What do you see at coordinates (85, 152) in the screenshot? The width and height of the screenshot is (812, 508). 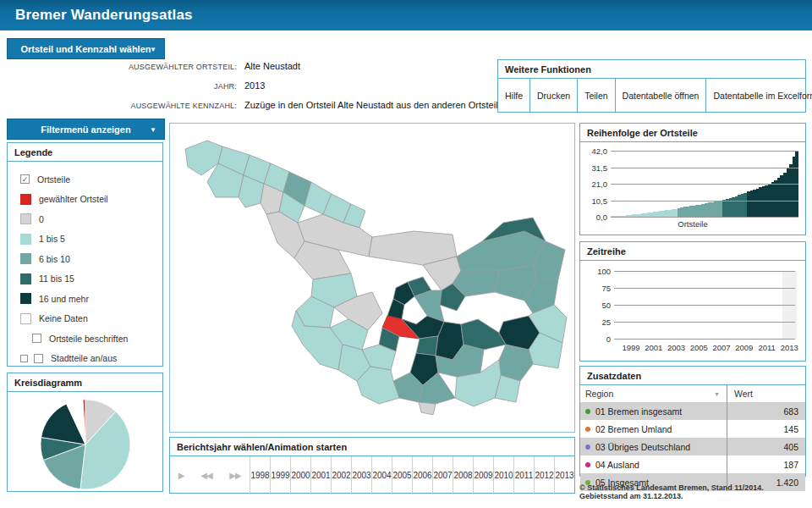 I see `legend-title: Legende` at bounding box center [85, 152].